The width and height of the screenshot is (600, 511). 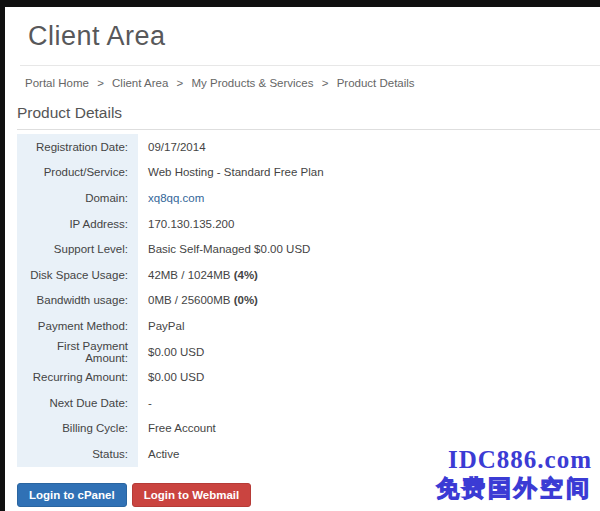 I want to click on field-label: Domain:, so click(x=78, y=198).